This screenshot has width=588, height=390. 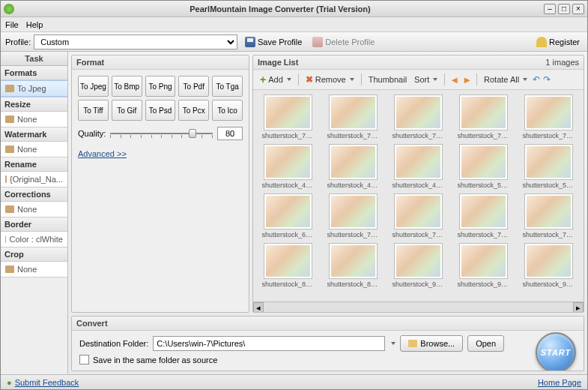 I want to click on open-button: Open, so click(x=485, y=344).